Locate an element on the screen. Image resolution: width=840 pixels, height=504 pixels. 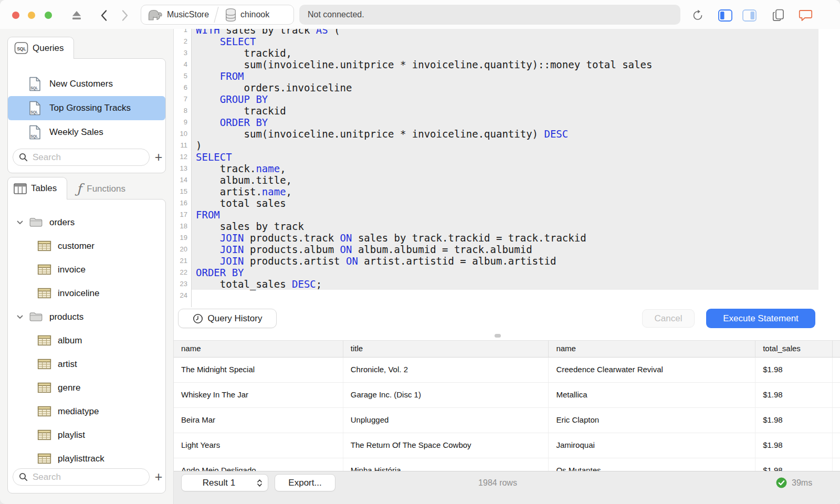
duplicate-window-icon is located at coordinates (778, 15).